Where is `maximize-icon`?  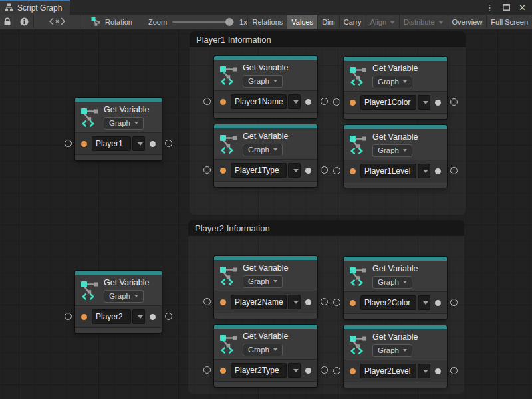 maximize-icon is located at coordinates (507, 7).